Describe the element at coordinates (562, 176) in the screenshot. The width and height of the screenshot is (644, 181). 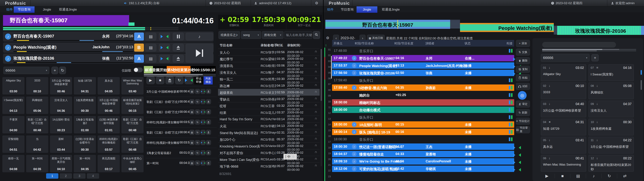
I see `transport-stop-icon: ■` at that location.